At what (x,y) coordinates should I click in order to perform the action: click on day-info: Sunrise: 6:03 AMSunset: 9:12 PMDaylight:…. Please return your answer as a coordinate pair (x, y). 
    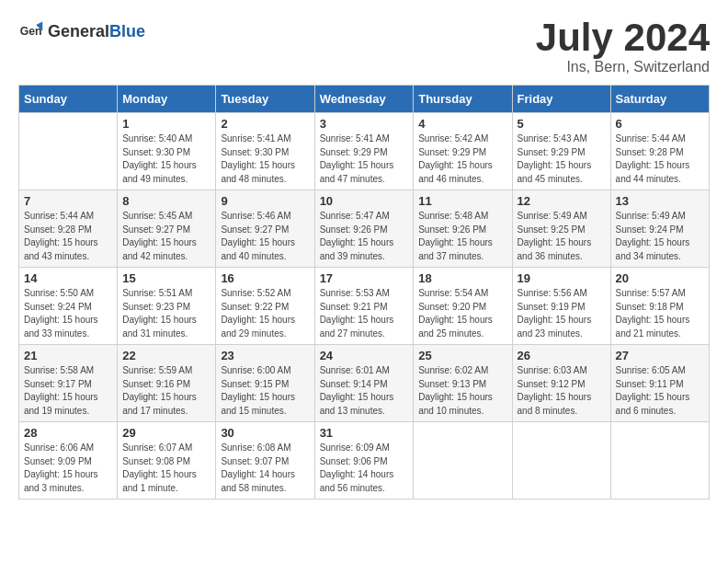
    Looking at the image, I should click on (562, 391).